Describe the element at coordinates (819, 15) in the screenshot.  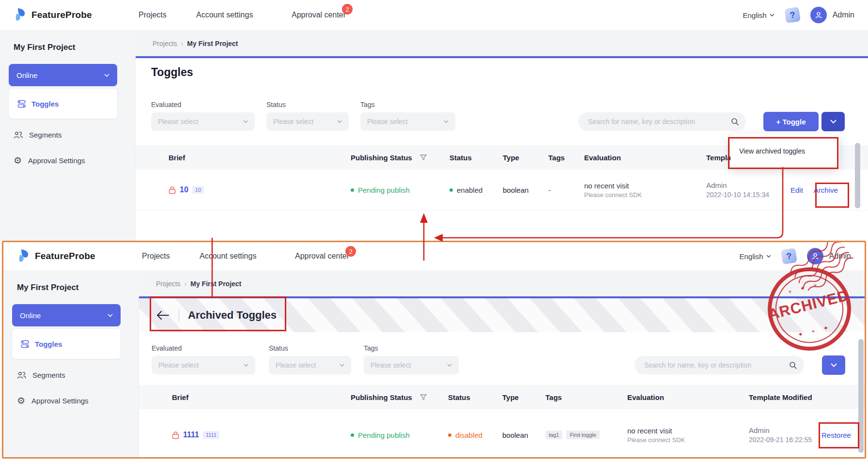
I see `user-icon` at that location.